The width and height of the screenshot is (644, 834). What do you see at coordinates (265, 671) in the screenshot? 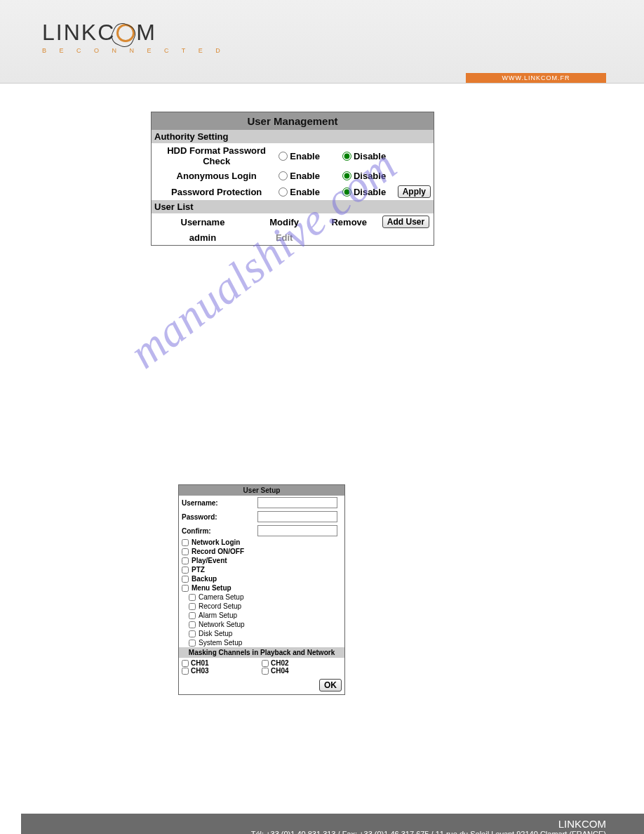
I see `chk-ch04` at bounding box center [265, 671].